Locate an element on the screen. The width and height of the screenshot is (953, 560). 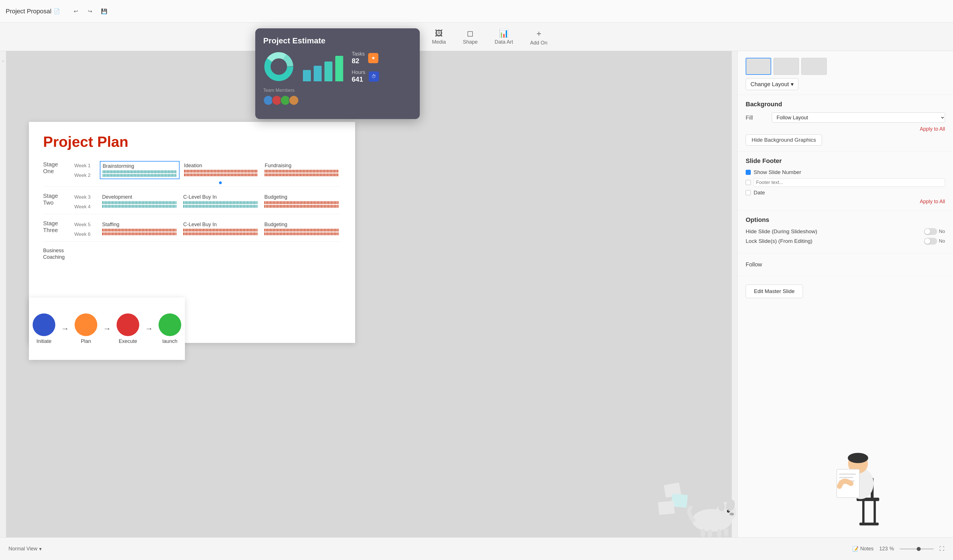
tool-shape: ◻ Shape is located at coordinates (470, 37).